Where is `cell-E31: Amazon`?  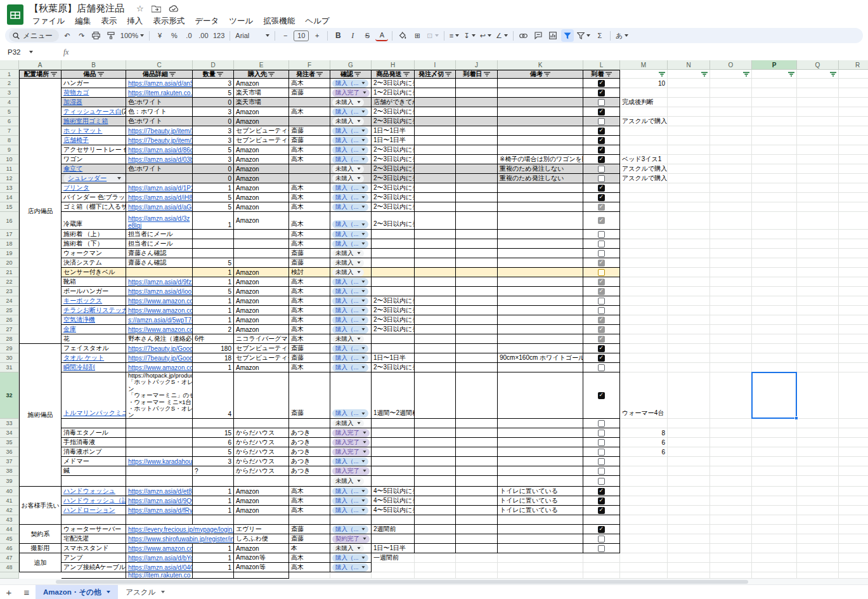
cell-E31: Amazon is located at coordinates (261, 368).